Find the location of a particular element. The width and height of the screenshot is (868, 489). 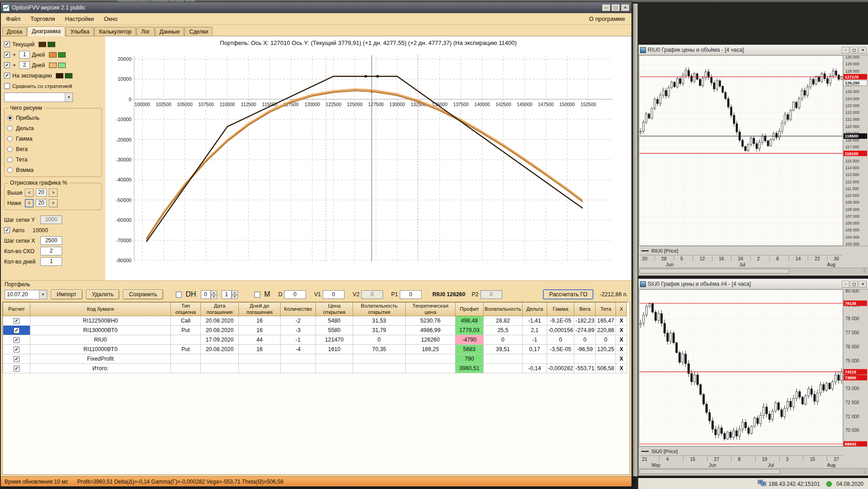

menu-item-1: Торговля is located at coordinates (43, 19).